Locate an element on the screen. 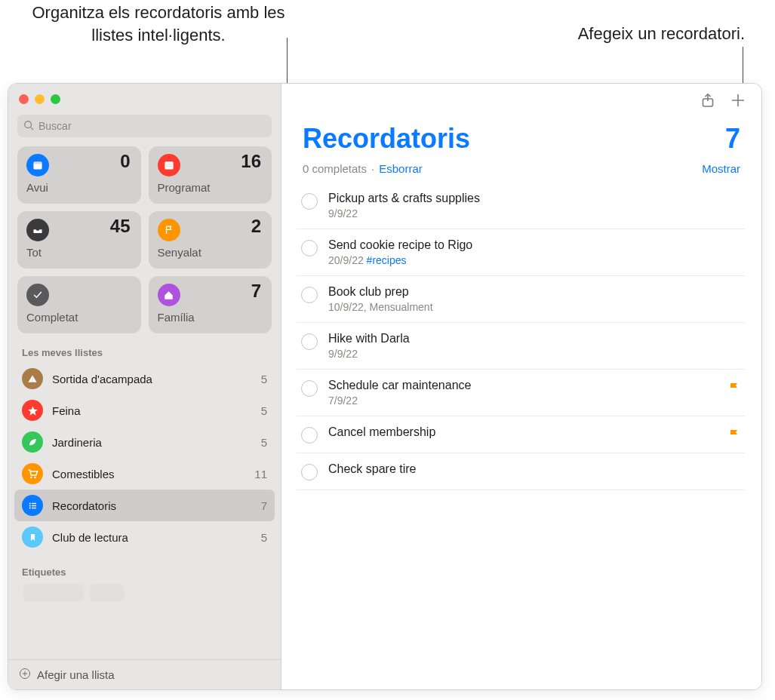 This screenshot has width=775, height=700. reminder-subtitle: 10/9/22, Mensualment is located at coordinates (534, 307).